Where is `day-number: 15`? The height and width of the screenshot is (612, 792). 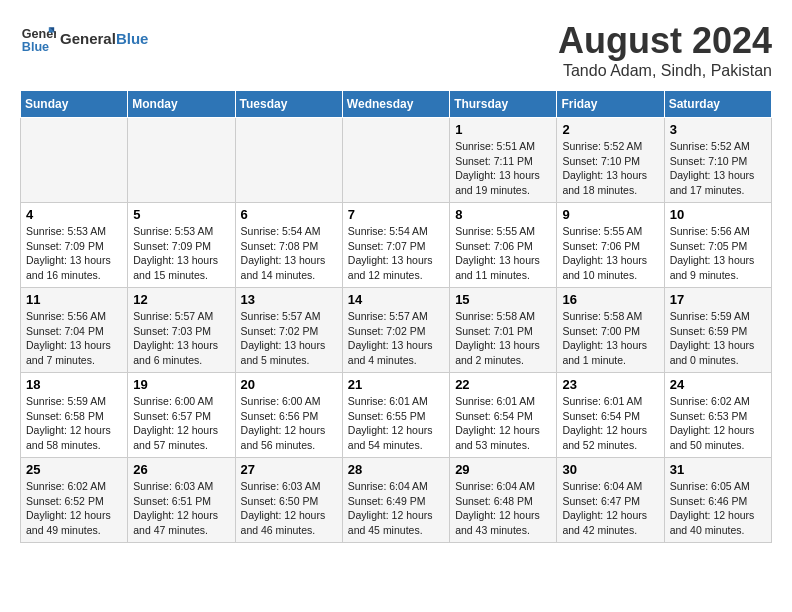
day-number: 15 is located at coordinates (503, 300).